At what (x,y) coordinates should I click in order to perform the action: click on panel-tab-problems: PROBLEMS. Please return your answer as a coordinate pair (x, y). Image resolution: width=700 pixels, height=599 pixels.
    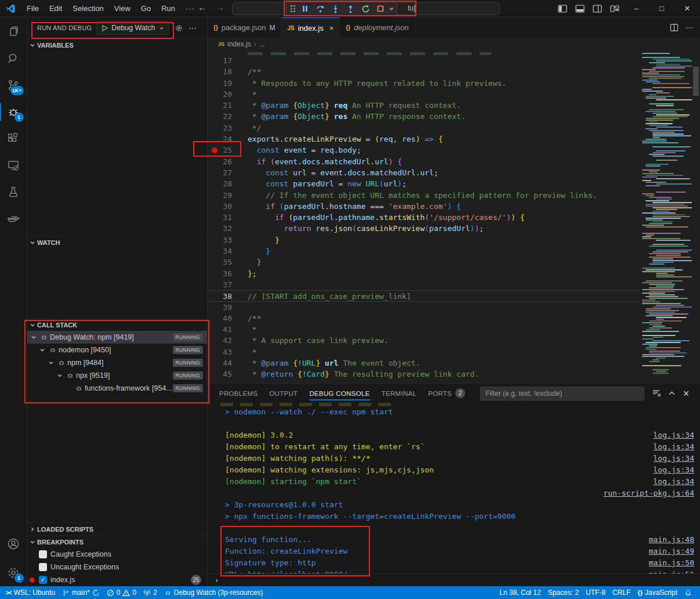
    Looking at the image, I should click on (238, 394).